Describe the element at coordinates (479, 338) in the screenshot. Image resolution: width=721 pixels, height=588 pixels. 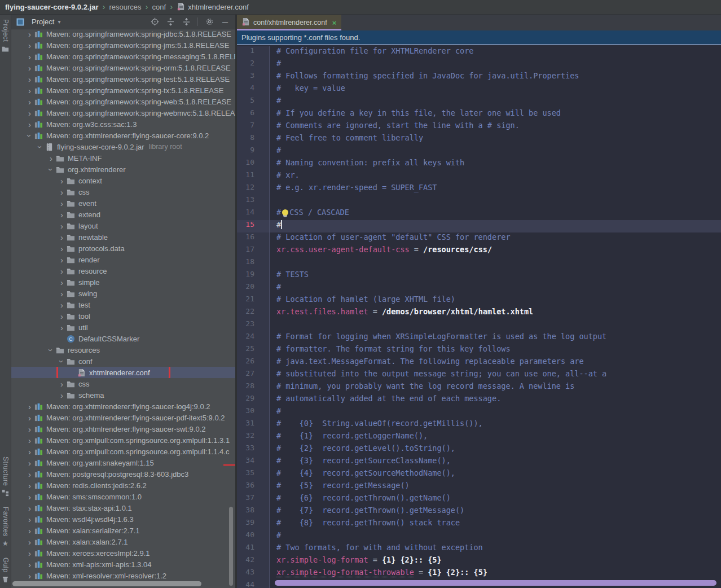
I see `code-line-24: 24# Format for logging when XRSimpleLogF…` at that location.